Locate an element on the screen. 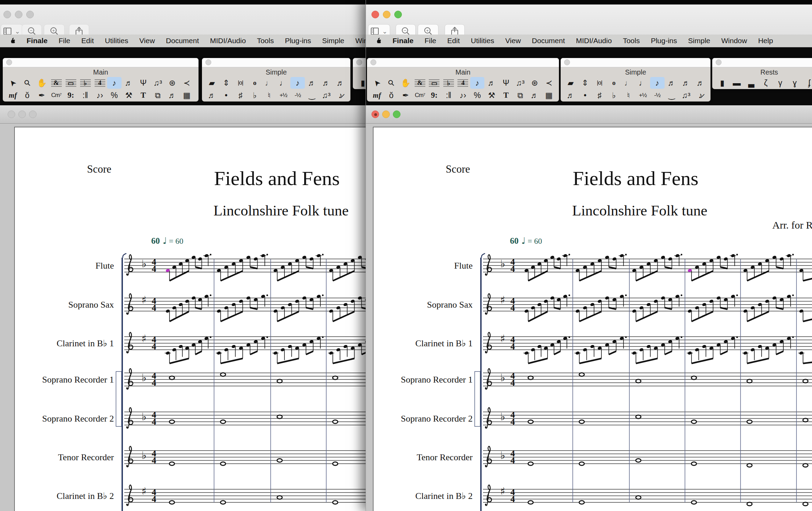  speedy-entry-tool-icon: ♬ is located at coordinates (492, 83).